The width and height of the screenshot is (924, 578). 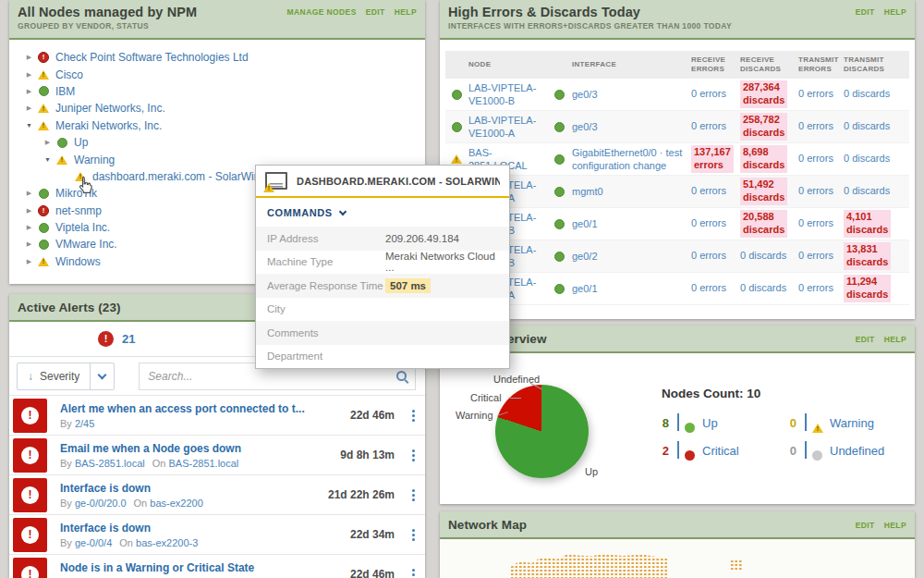 What do you see at coordinates (711, 450) in the screenshot?
I see `legend-item-critical: 2Critical` at bounding box center [711, 450].